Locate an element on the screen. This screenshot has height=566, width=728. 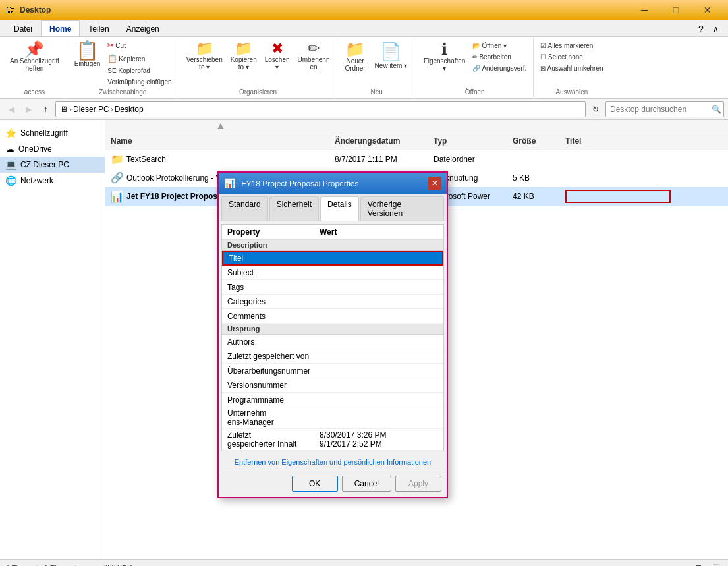
props-row-zuletzt-gespeichert-von: Zuletzt gespeichert von is located at coordinates (333, 356).